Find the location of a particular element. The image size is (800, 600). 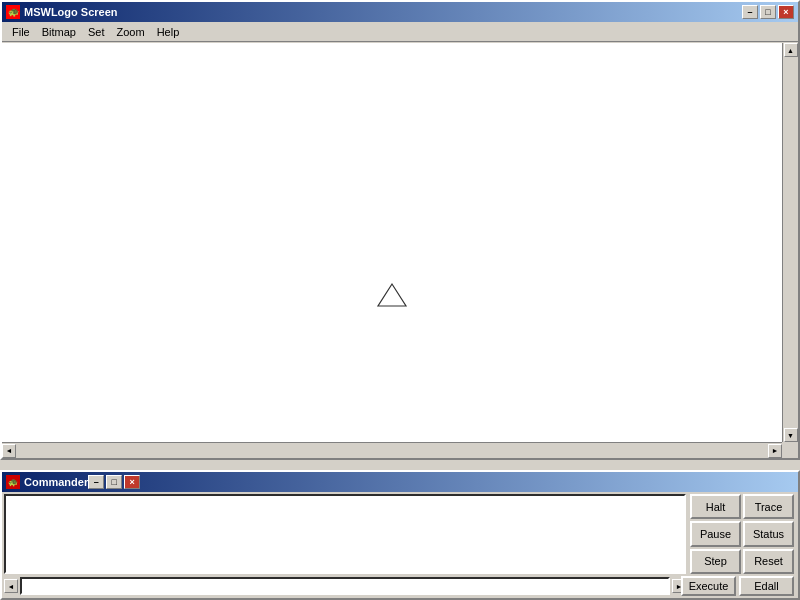

turtle-shape is located at coordinates (392, 295).